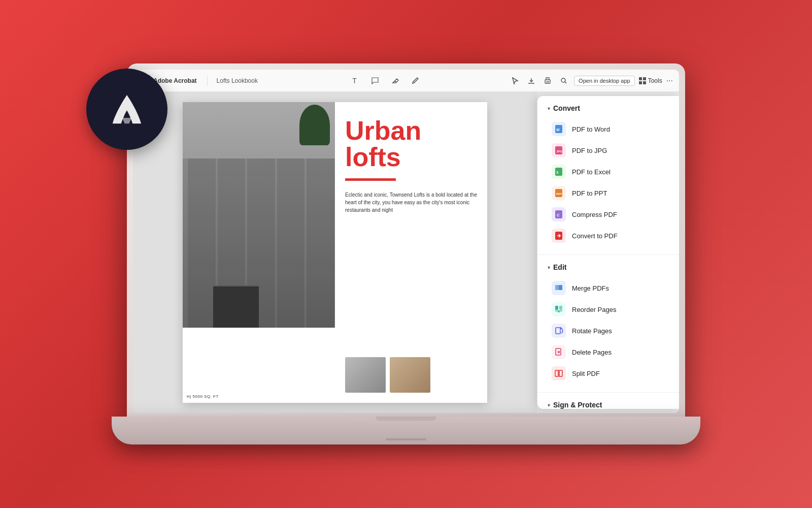 The image size is (812, 508). I want to click on convert-section-header: ▾ Convert, so click(608, 108).